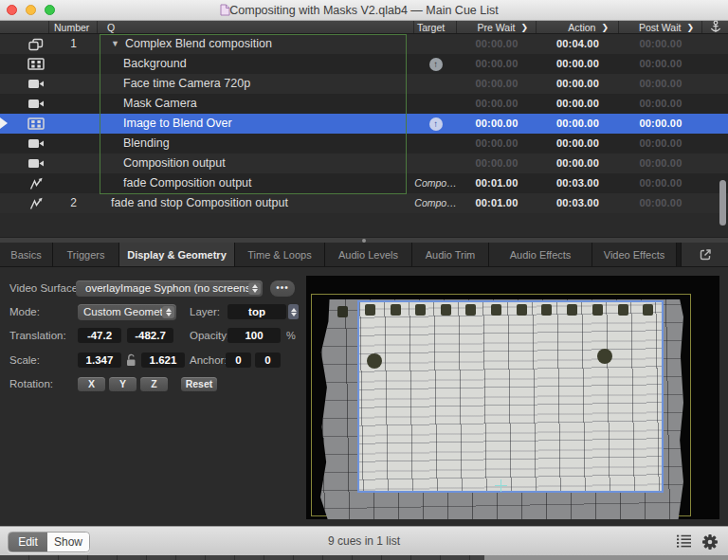  I want to click on opacity-field: 100, so click(254, 335).